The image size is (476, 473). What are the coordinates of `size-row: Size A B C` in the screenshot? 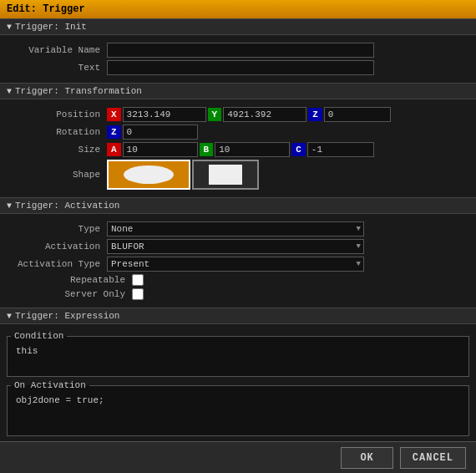 It's located at (238, 150).